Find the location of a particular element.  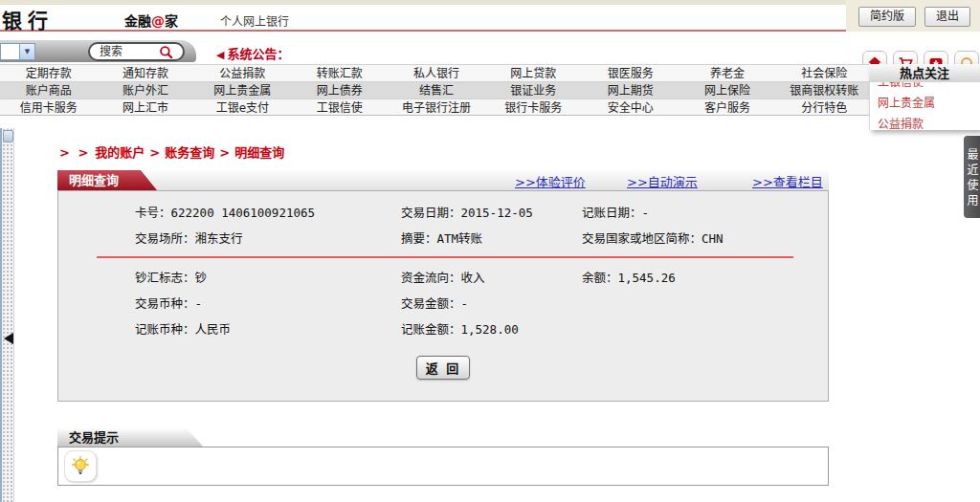

nav-item-shehuibaoxian: 社会保险 is located at coordinates (825, 73).